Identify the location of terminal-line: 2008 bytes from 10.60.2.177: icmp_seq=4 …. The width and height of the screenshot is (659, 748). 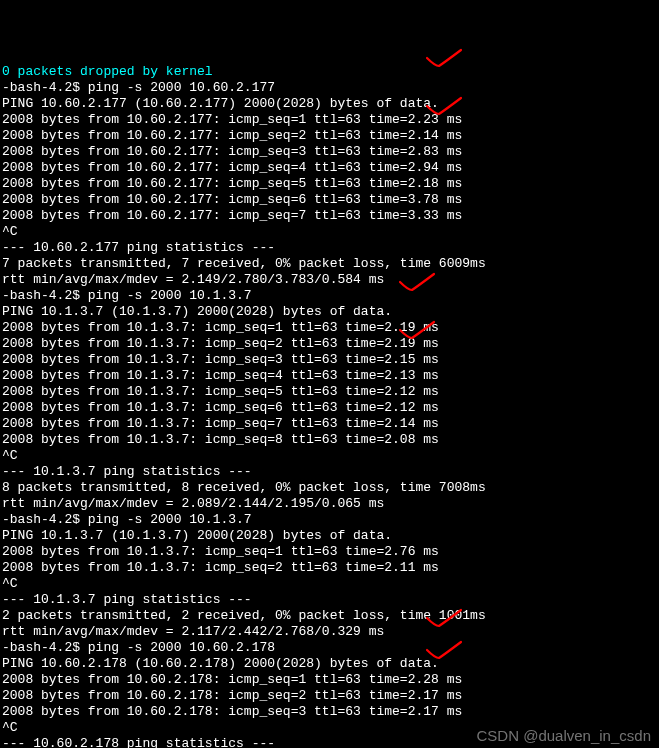
(330, 168).